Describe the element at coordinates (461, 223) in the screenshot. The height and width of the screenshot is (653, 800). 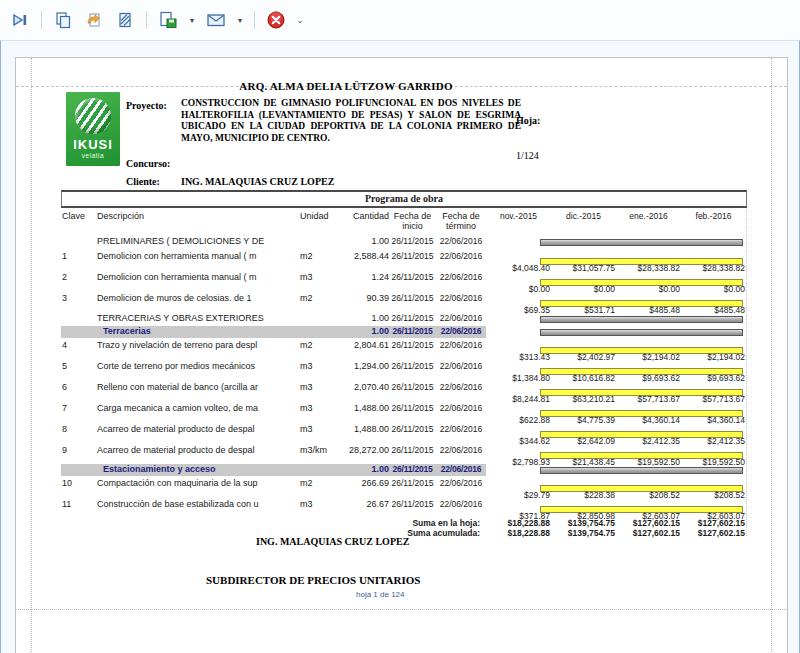
I see `header-fecha-termino: Fecha de término` at that location.